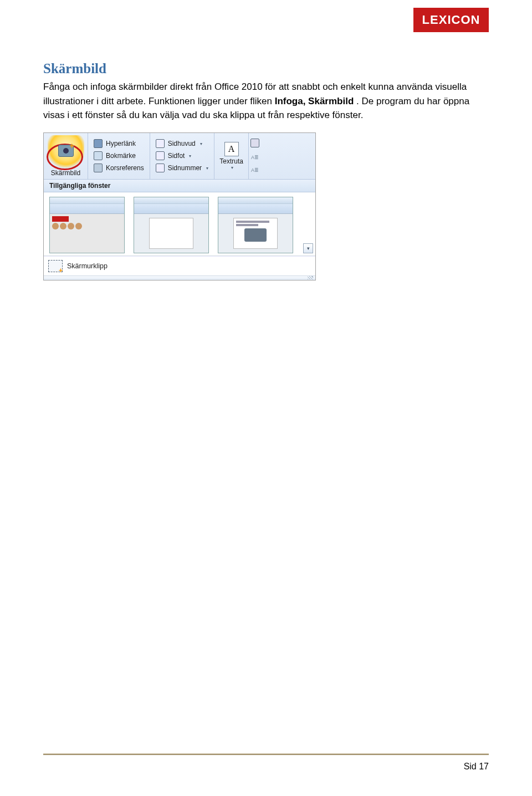 This screenshot has height=796, width=532. What do you see at coordinates (121, 144) in the screenshot?
I see `hyperlink-label: Hyperlänk` at bounding box center [121, 144].